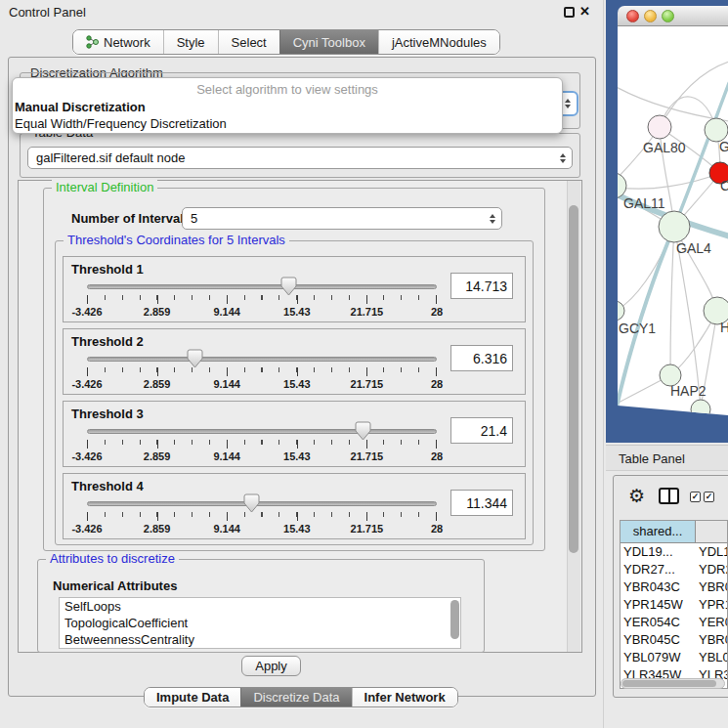 The height and width of the screenshot is (728, 728). Describe the element at coordinates (127, 43) in the screenshot. I see `tab-label: Network` at that location.